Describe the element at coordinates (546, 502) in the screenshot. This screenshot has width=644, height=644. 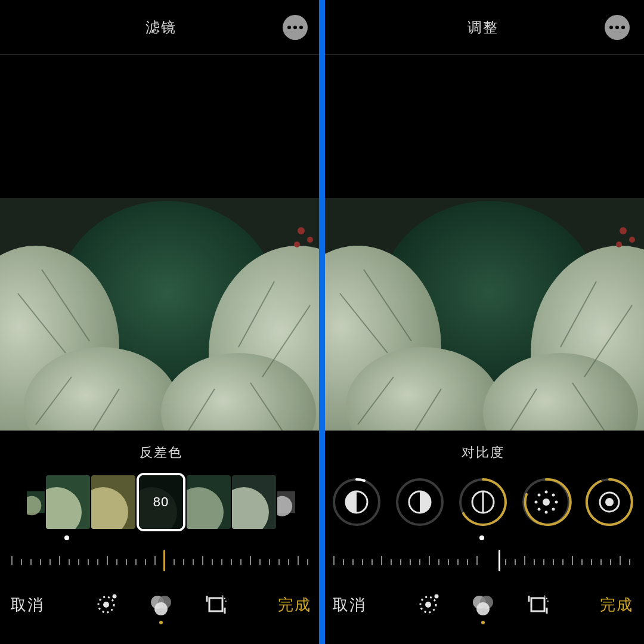
I see `adjust-dial-brightness` at that location.